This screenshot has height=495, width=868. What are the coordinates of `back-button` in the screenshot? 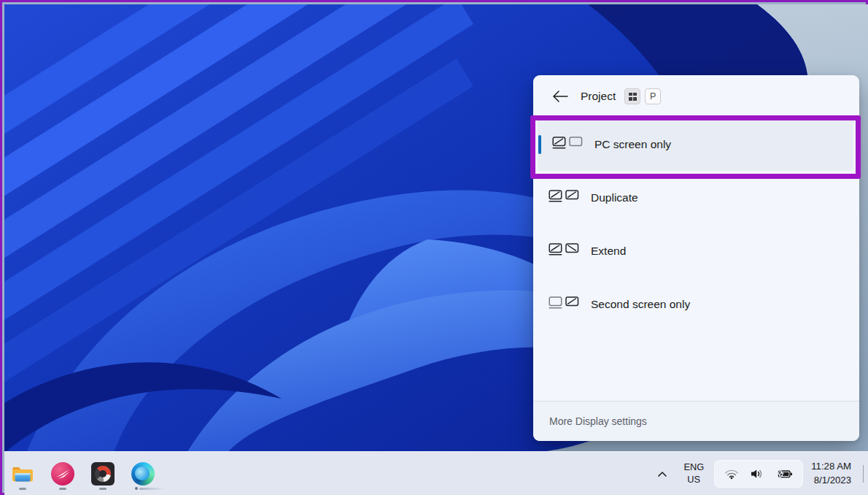 It's located at (560, 96).